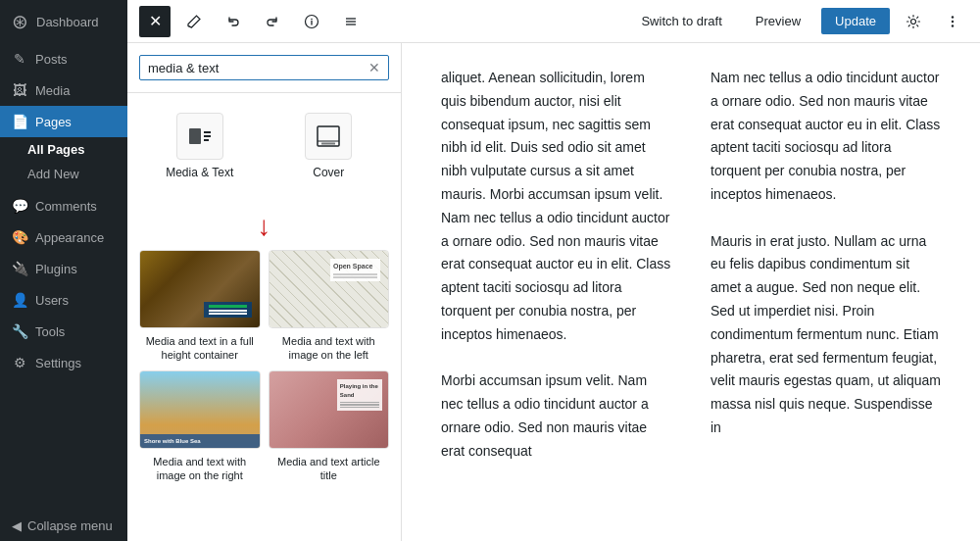  What do you see at coordinates (64, 331) in the screenshot?
I see `sidebar-item-tools: 🔧 Tools` at bounding box center [64, 331].